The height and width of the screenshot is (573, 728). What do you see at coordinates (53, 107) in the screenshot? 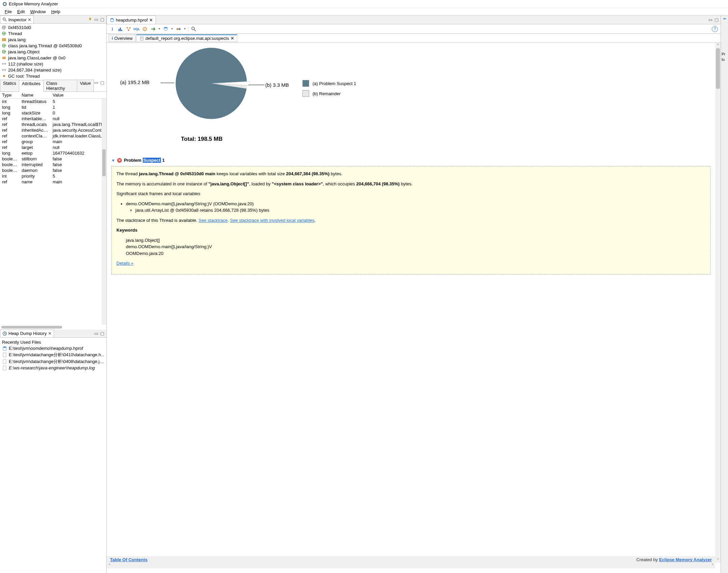
I see `attribute-row: longtid1` at bounding box center [53, 107].